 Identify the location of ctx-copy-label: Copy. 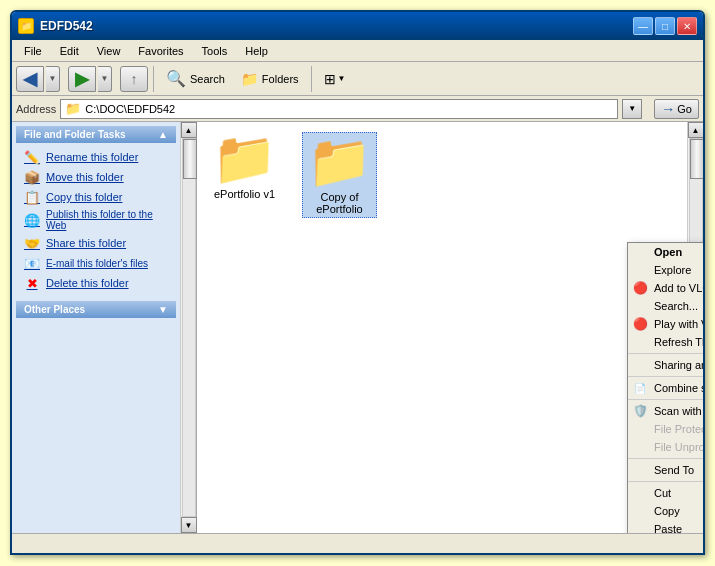
(667, 511).